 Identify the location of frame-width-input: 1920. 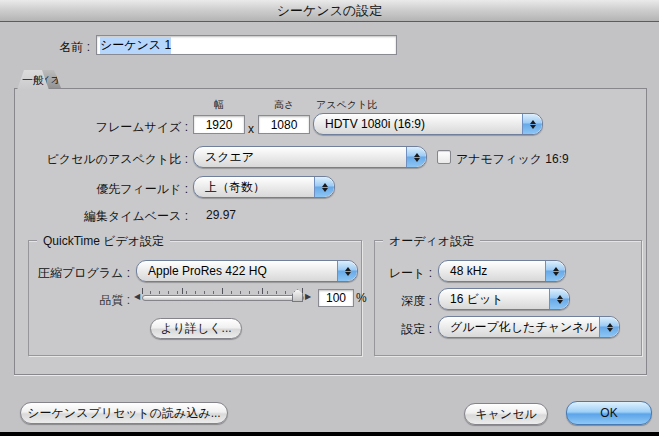
(219, 124).